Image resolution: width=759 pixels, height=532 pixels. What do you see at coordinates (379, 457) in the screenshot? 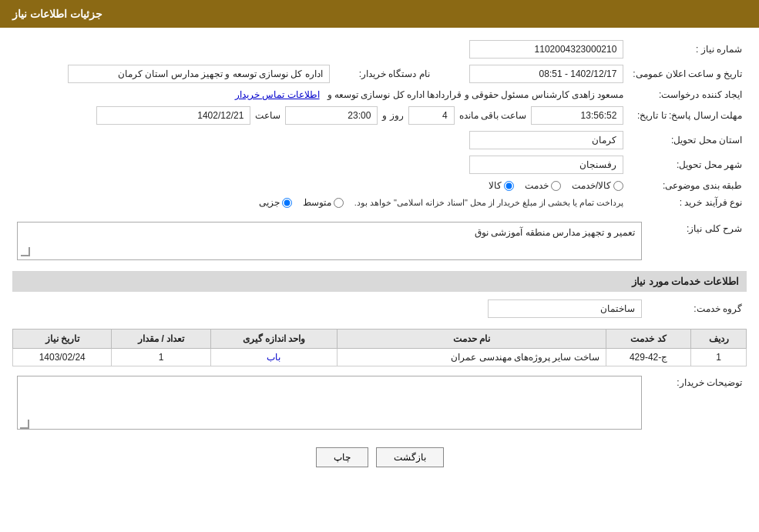
I see `button-bar: بازگشت چاپ` at bounding box center [379, 457].